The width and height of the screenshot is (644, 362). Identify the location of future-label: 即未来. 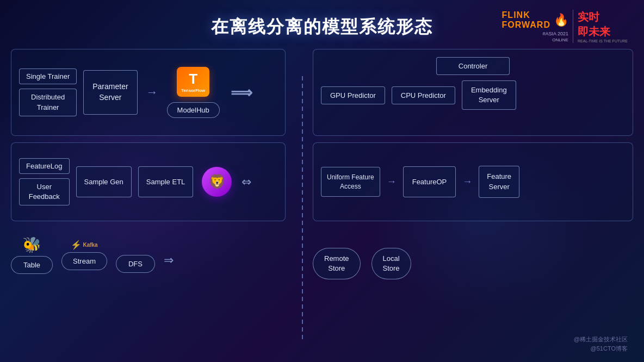
(603, 32).